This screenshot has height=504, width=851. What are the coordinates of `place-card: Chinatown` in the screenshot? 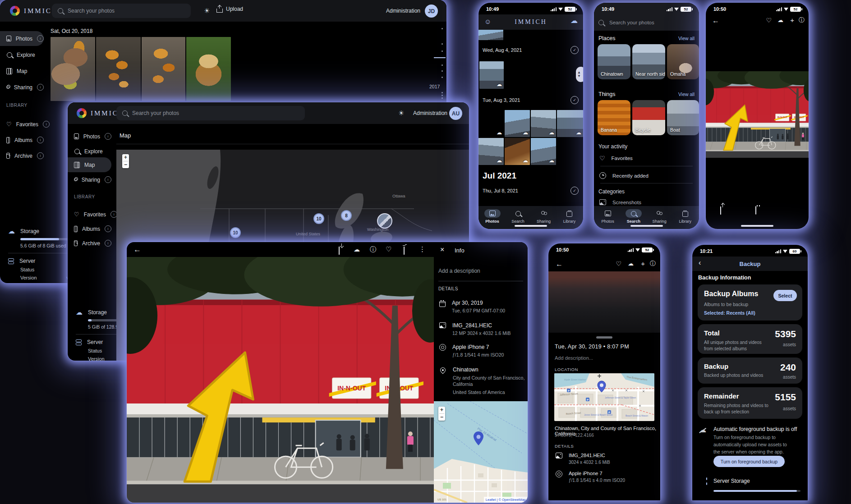 It's located at (614, 62).